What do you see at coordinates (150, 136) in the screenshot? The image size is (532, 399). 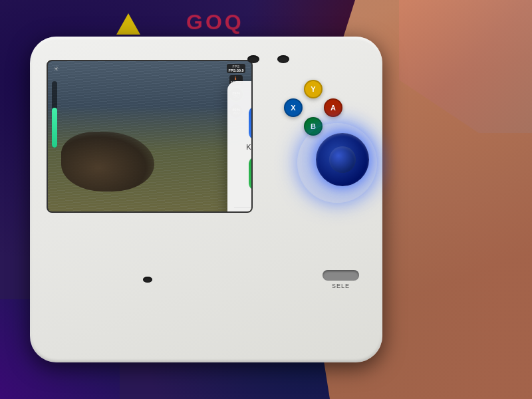 I see `game-background` at bounding box center [150, 136].